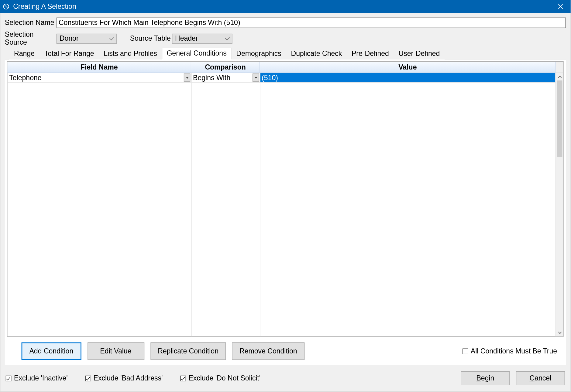 The height and width of the screenshot is (392, 571). What do you see at coordinates (370, 53) in the screenshot?
I see `tab-pre-defined: Pre-Defined` at bounding box center [370, 53].